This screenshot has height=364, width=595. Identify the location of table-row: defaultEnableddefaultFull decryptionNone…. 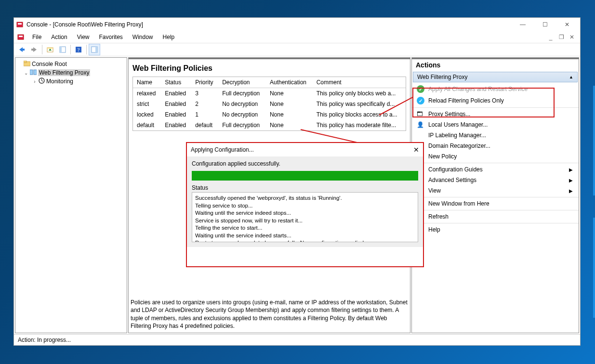
(269, 125).